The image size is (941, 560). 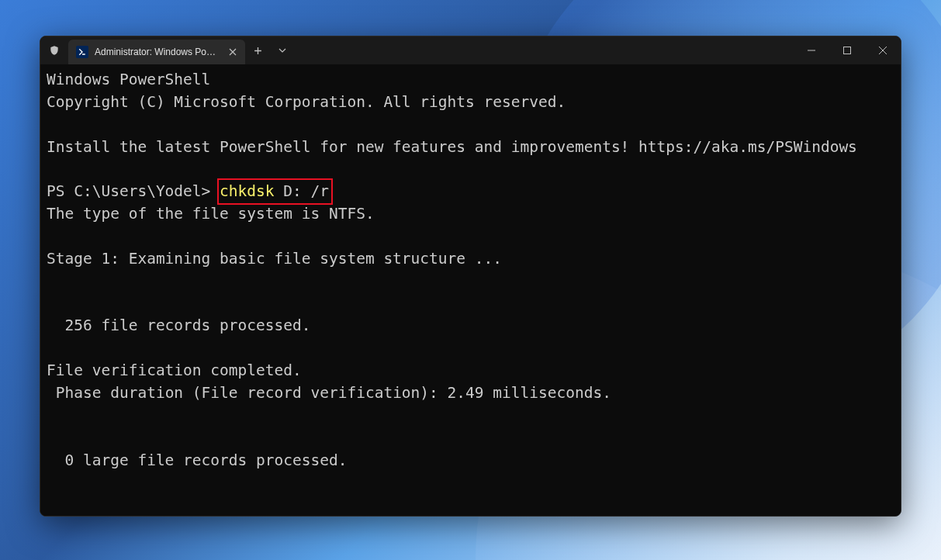 What do you see at coordinates (470, 371) in the screenshot?
I see `output-line: File verification completed.` at bounding box center [470, 371].